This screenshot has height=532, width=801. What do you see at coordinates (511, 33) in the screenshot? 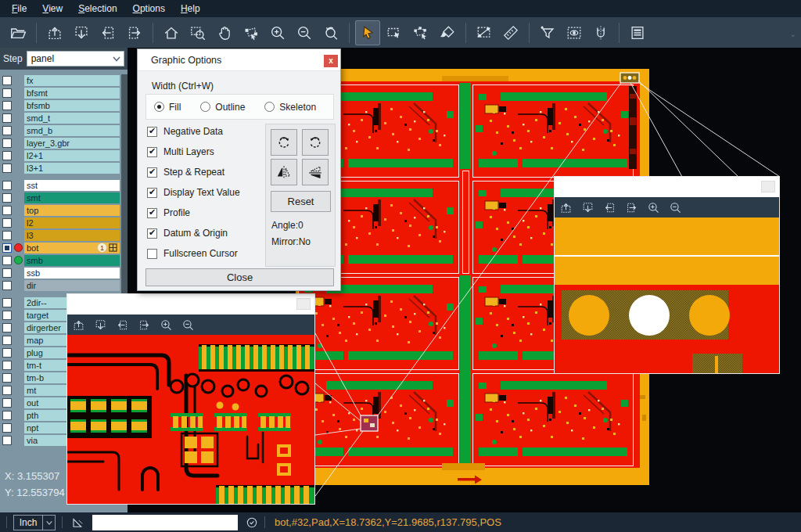
I see `ruler-button` at bounding box center [511, 33].